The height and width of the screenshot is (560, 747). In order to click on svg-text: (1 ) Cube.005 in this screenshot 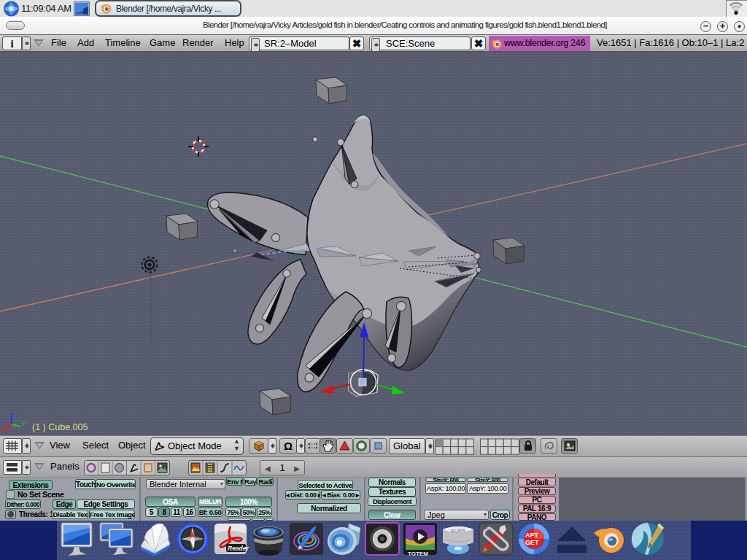, I will do `click(60, 427)`.